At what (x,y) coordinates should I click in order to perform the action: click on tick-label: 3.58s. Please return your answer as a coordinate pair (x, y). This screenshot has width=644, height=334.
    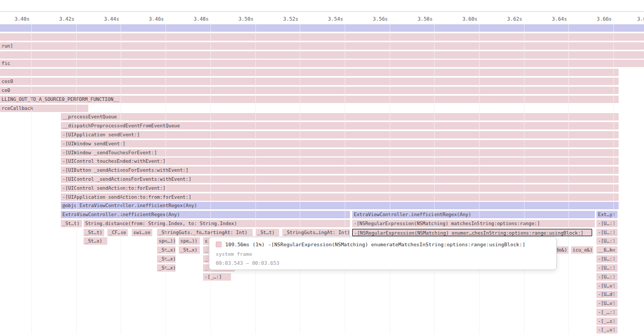
    Looking at the image, I should click on (426, 19).